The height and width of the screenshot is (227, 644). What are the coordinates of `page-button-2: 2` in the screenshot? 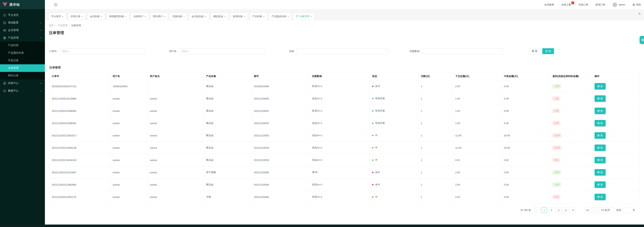 It's located at (552, 210).